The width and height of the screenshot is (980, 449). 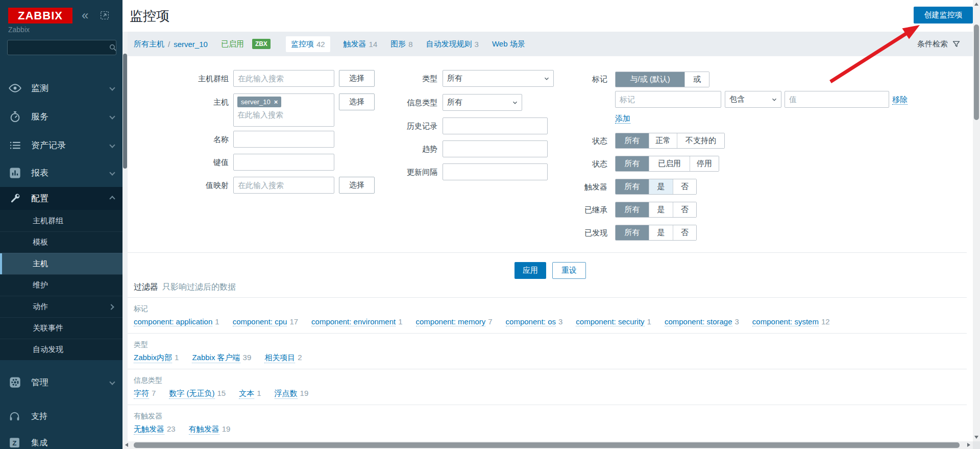 What do you see at coordinates (610, 322) in the screenshot?
I see `subfilter-link: component: security` at bounding box center [610, 322].